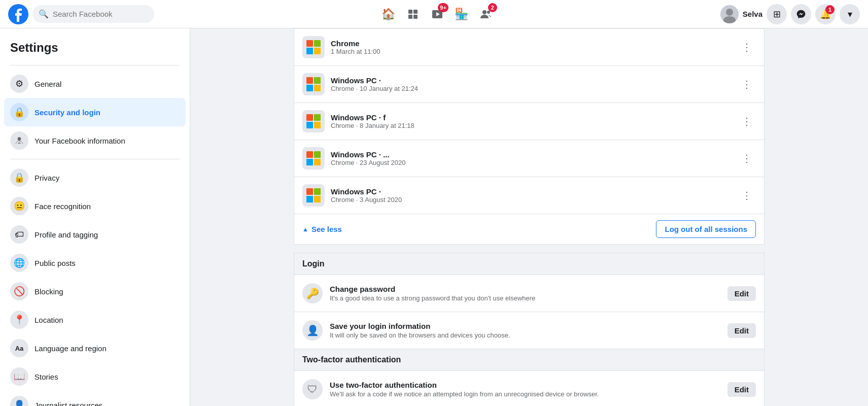  I want to click on sidebar-item-stories: 📖 Stories, so click(95, 377).